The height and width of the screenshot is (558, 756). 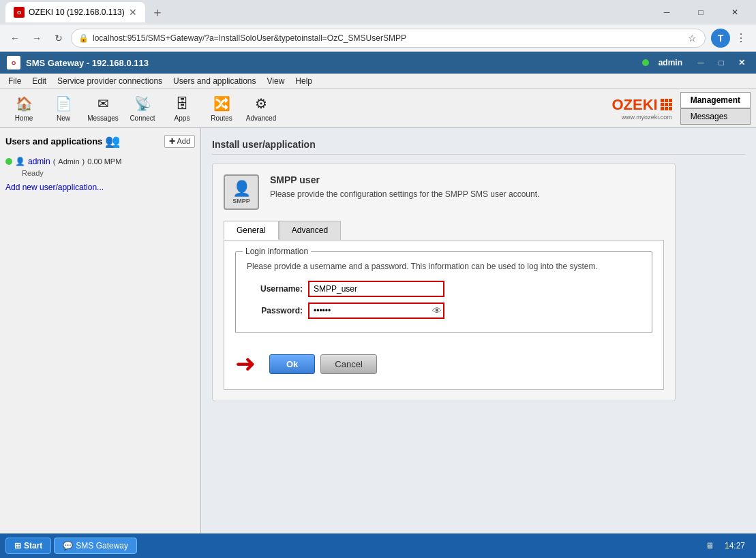 What do you see at coordinates (172, 142) in the screenshot?
I see `add-icon: ✚` at bounding box center [172, 142].